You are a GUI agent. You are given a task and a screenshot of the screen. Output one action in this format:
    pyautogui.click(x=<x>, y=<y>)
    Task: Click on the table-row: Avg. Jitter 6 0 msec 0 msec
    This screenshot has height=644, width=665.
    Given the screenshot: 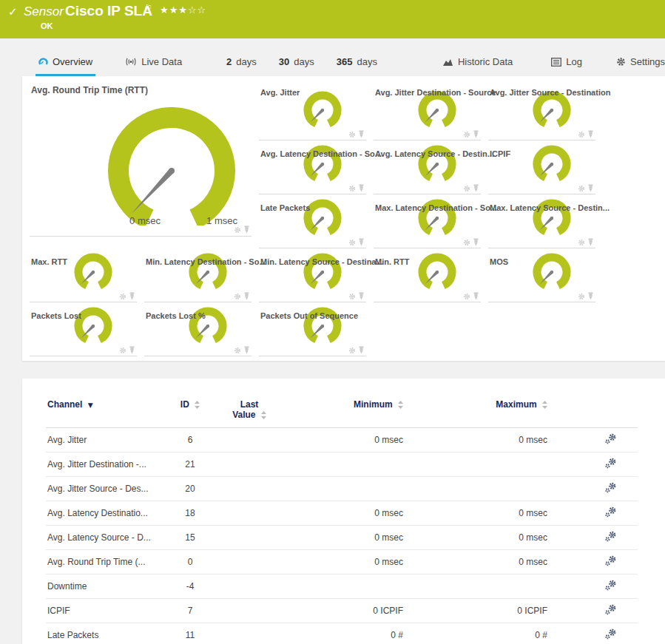 What is the action you would take?
    pyautogui.click(x=342, y=441)
    